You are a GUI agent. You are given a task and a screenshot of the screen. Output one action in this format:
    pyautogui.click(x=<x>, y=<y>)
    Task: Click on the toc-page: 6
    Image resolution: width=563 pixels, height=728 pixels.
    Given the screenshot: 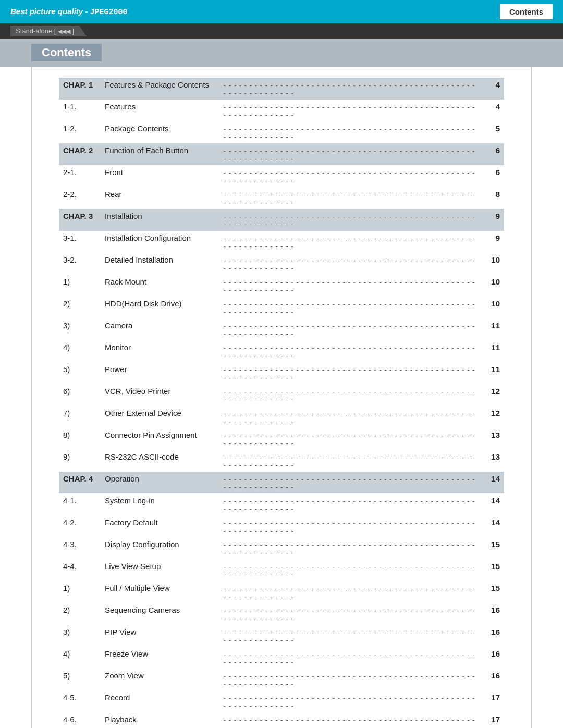 What is the action you would take?
    pyautogui.click(x=492, y=172)
    